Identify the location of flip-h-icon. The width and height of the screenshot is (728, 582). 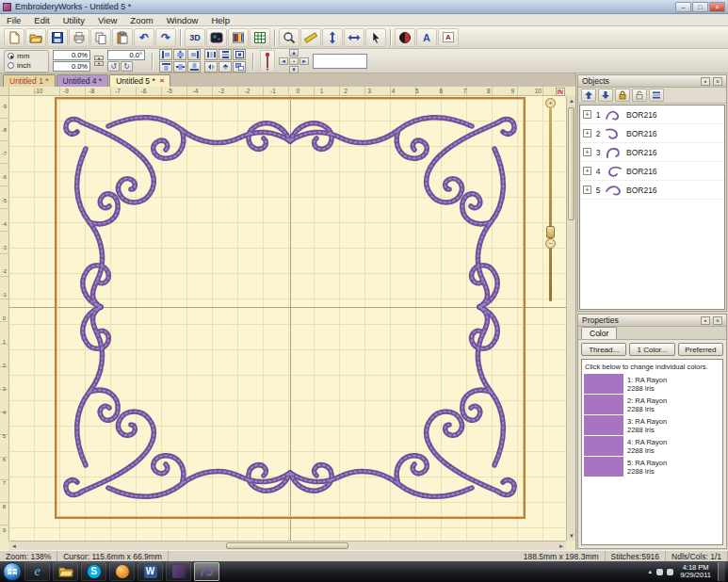
(211, 67).